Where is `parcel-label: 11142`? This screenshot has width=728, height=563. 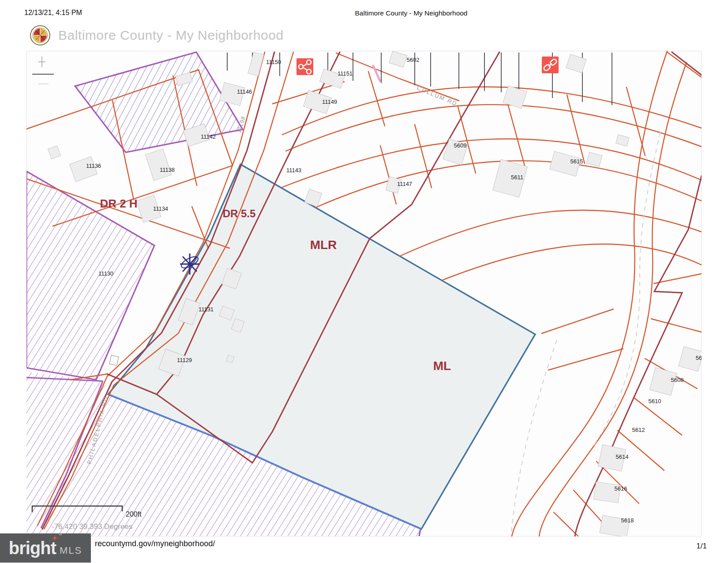
parcel-label: 11142 is located at coordinates (208, 137).